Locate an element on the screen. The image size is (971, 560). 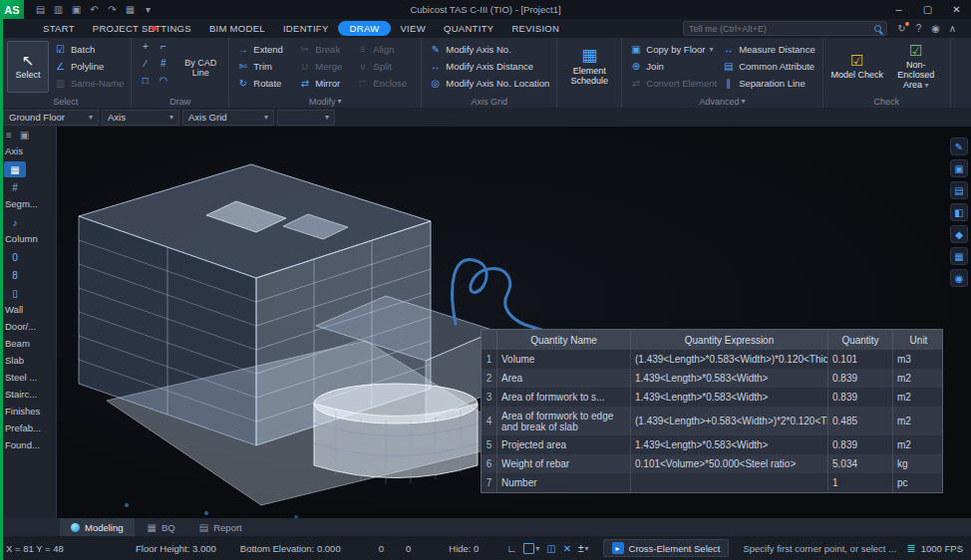
draw-point-icon: + is located at coordinates (146, 50).